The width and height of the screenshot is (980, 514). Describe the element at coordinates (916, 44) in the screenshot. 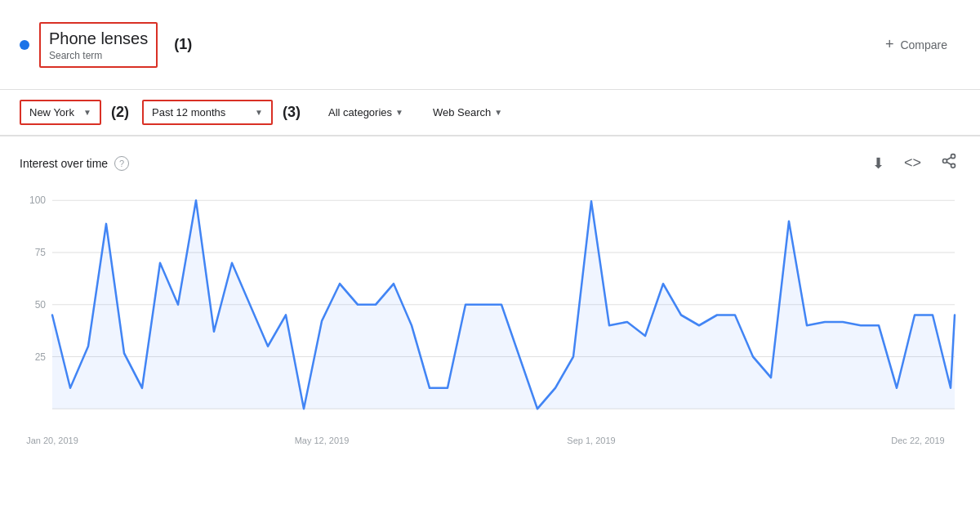

I see `compare-button: + Compare` at that location.